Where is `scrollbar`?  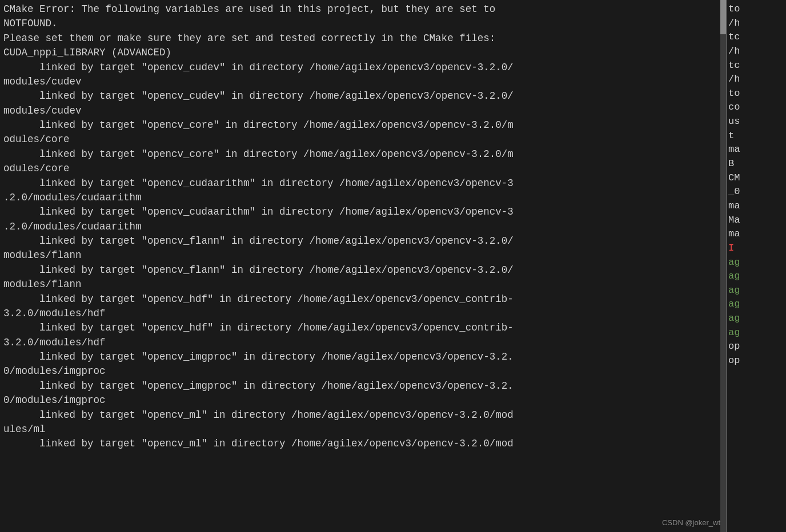 scrollbar is located at coordinates (723, 266).